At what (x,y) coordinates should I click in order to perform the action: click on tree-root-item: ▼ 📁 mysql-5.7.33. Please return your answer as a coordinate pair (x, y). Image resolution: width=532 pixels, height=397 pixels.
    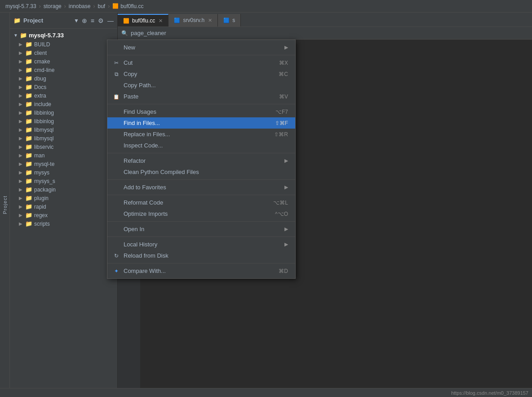
    Looking at the image, I should click on (64, 35).